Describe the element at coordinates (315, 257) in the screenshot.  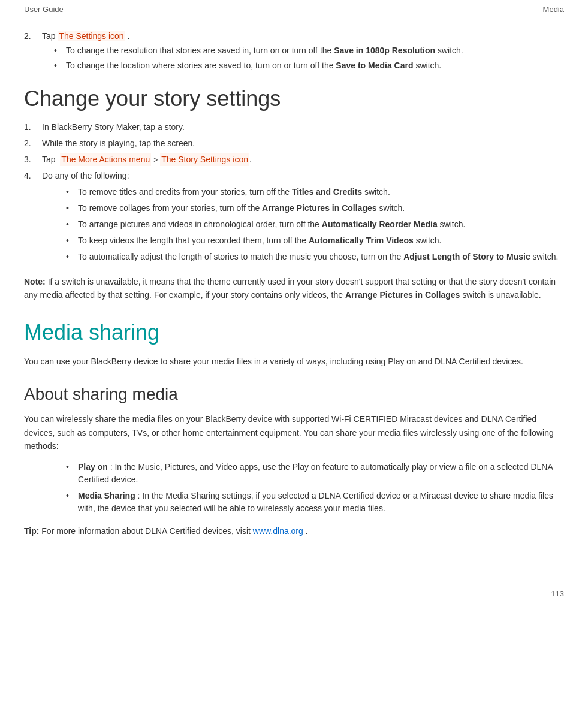
I see `list-item: To automatically adjust the length of st…` at that location.